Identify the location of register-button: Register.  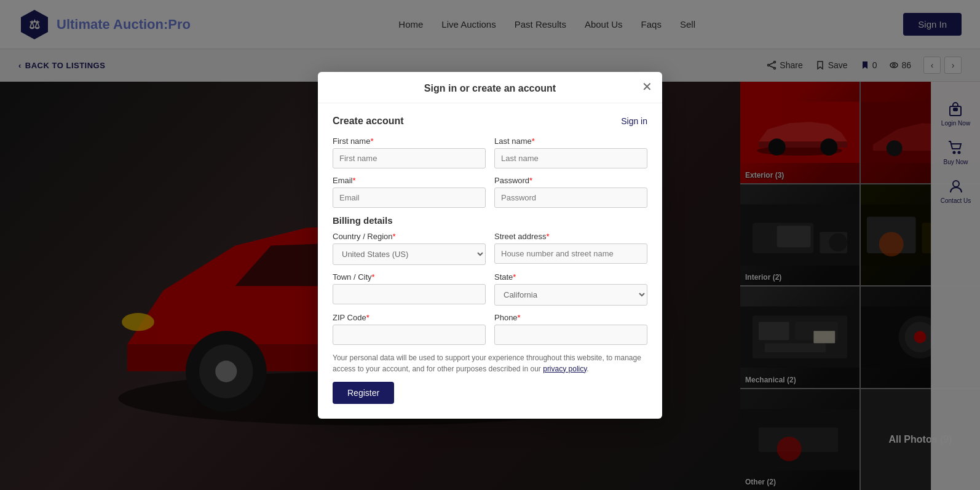
(363, 393).